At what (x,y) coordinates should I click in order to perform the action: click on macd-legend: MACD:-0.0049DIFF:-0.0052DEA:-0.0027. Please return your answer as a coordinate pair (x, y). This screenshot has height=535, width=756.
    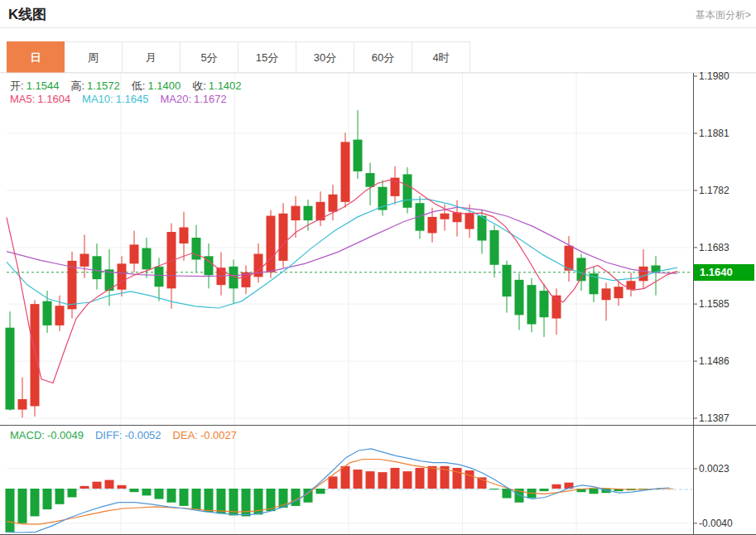
    Looking at the image, I should click on (129, 436).